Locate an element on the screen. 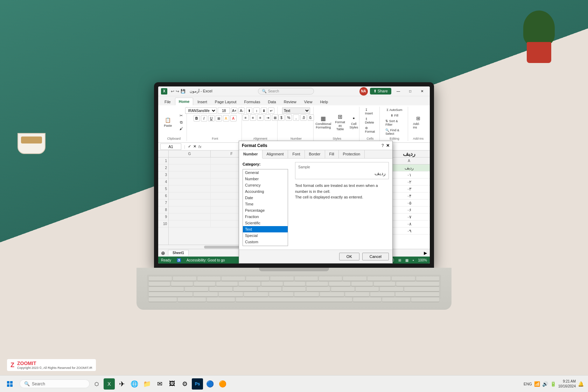 Image resolution: width=588 pixels, height=392 pixels. taskbar-search: 🔍 Search is located at coordinates (55, 384).